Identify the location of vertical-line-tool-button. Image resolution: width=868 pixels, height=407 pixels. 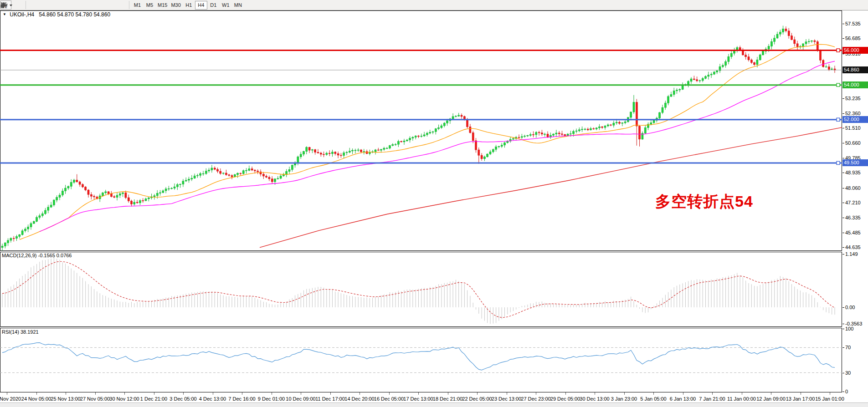
(34, 5).